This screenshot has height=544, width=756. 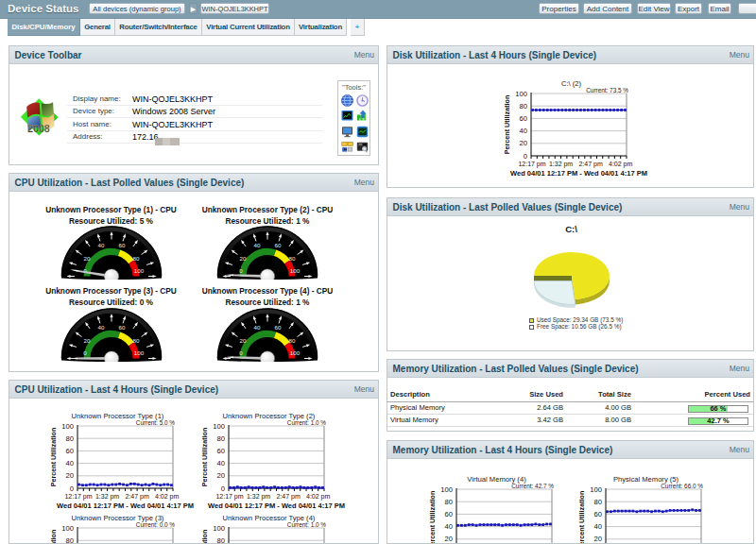 I want to click on svg-text: Current: 5.0 %, so click(x=156, y=423).